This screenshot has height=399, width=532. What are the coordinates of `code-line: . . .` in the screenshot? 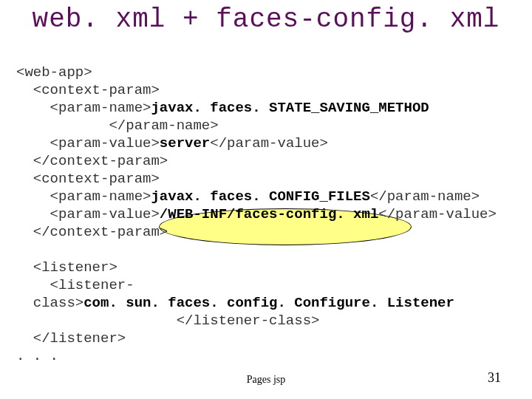 It's located at (37, 356).